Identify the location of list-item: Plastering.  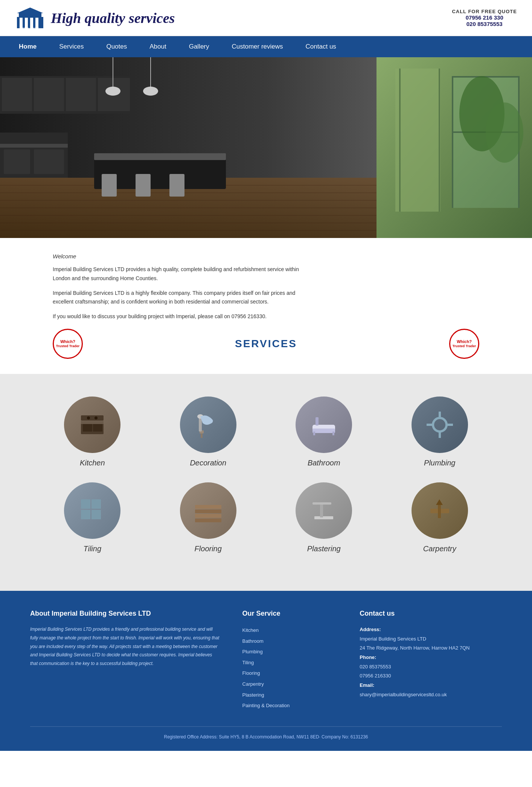
(290, 695).